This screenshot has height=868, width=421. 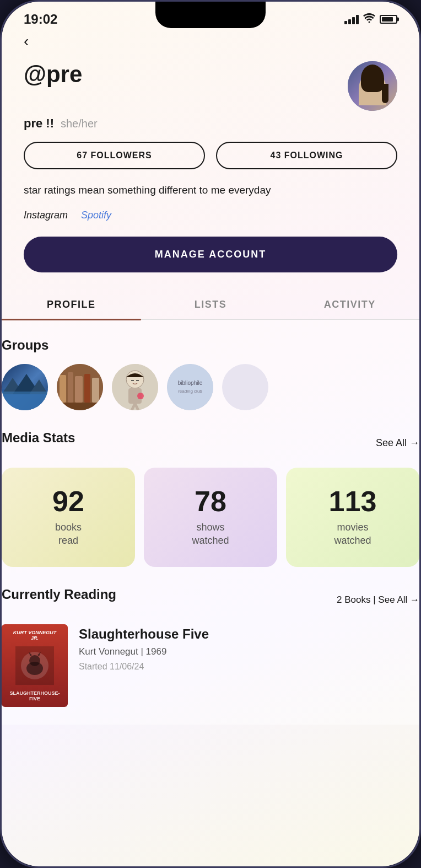 I want to click on movies-label: movieswatched, so click(x=353, y=534).